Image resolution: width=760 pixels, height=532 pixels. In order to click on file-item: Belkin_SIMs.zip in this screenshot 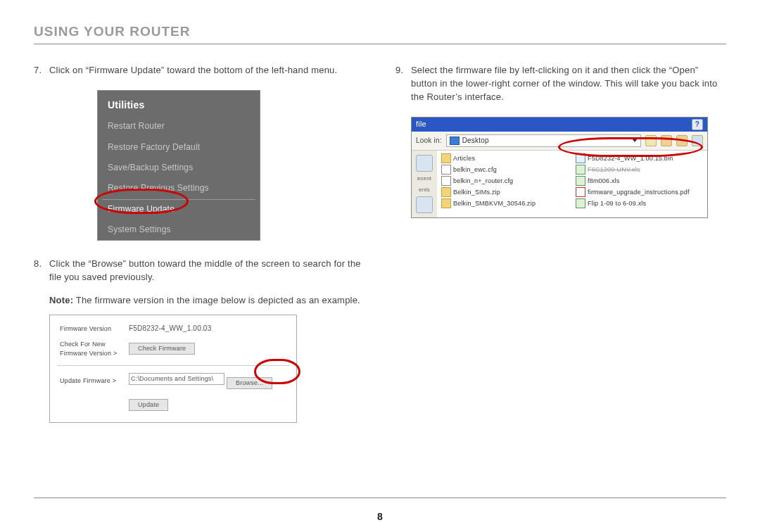, I will do `click(505, 192)`.